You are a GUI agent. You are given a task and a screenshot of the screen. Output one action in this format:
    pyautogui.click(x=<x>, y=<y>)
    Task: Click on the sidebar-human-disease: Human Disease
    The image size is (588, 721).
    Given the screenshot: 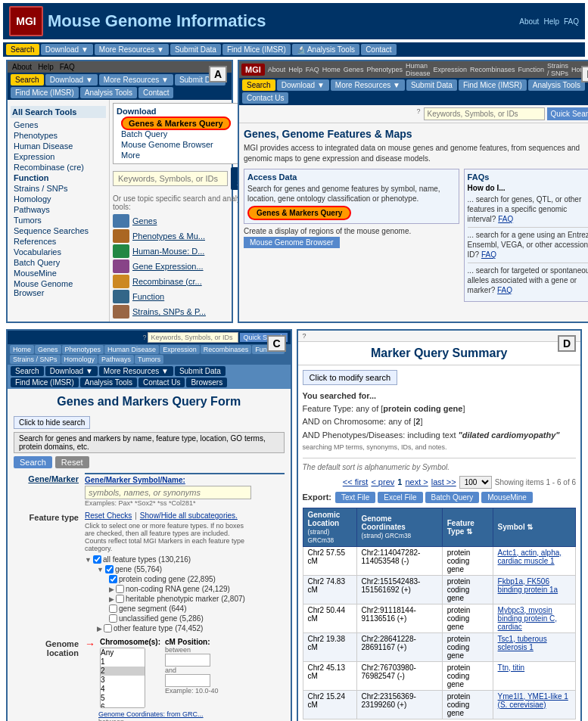 What is the action you would take?
    pyautogui.click(x=58, y=146)
    